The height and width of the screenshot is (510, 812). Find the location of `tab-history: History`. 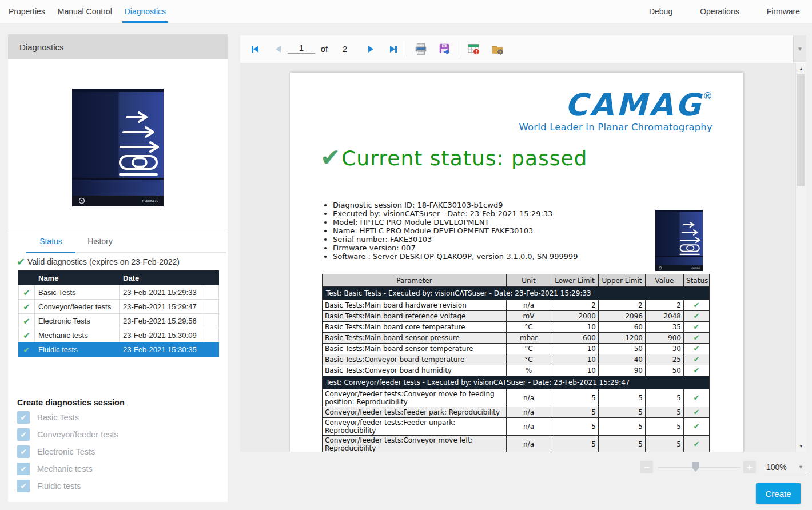

tab-history: History is located at coordinates (100, 241).